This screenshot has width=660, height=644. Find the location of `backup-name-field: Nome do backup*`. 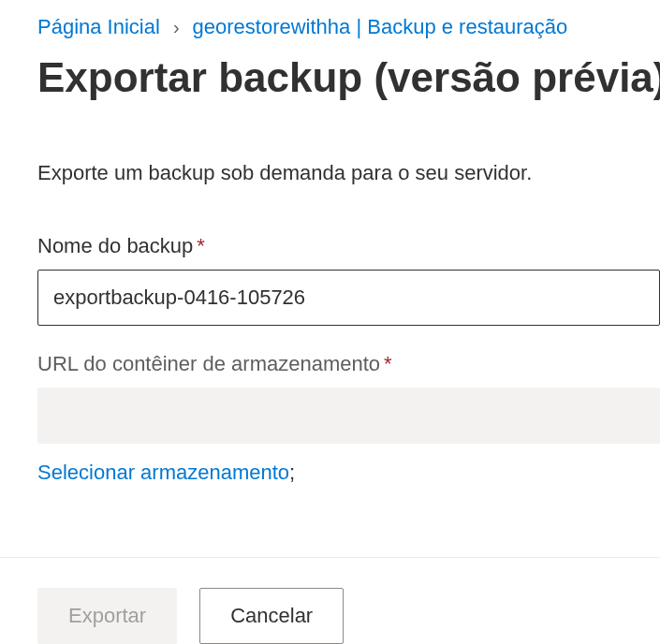

backup-name-field: Nome do backup* is located at coordinates (348, 280).